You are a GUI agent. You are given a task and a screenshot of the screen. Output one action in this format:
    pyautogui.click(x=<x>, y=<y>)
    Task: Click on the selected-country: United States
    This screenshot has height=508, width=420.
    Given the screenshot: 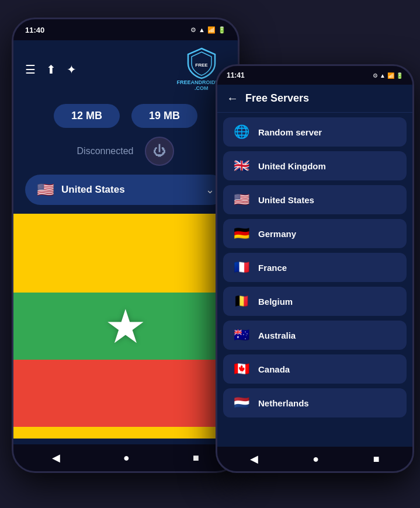 What is the action you would take?
    pyautogui.click(x=93, y=190)
    